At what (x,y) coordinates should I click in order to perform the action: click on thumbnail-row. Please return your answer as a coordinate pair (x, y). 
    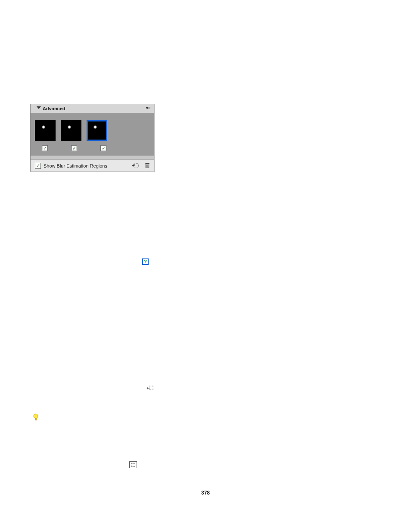
    Looking at the image, I should click on (92, 131).